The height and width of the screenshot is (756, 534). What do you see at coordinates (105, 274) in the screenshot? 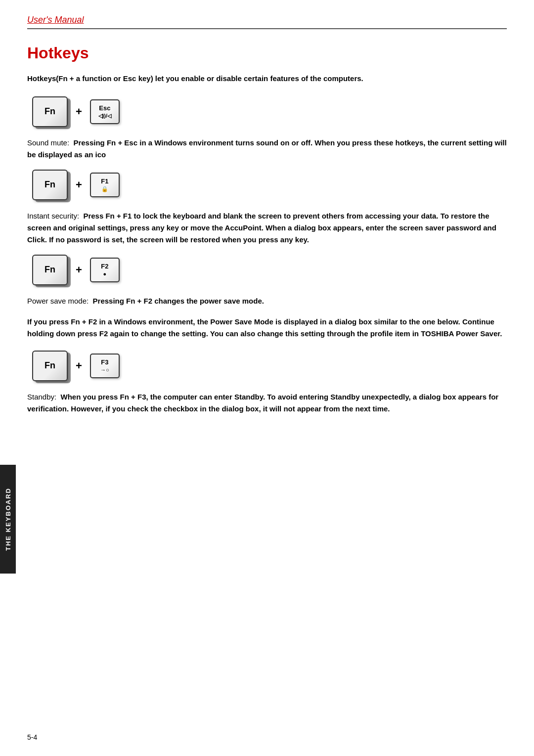
I see `f2-key-icon: ●` at bounding box center [105, 274].